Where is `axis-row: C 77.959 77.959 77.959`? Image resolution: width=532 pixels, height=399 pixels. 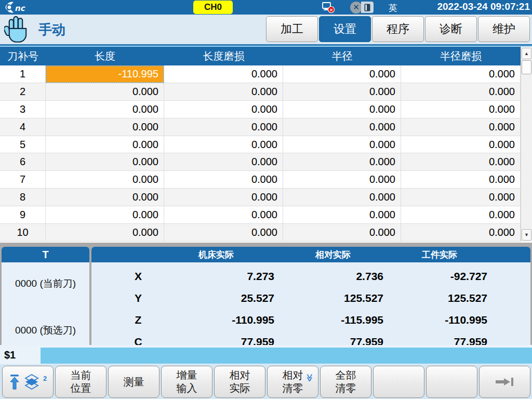
axis-row: C 77.959 77.959 77.959 is located at coordinates (311, 338).